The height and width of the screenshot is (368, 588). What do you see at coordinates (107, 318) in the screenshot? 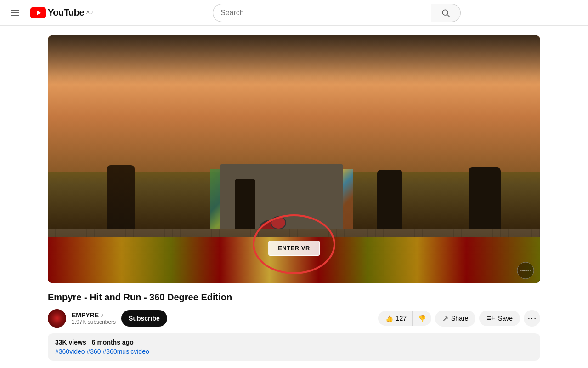
I see `channel-left: EMPYRE ♪ 1.97K subscribers Subscribe` at bounding box center [107, 318].